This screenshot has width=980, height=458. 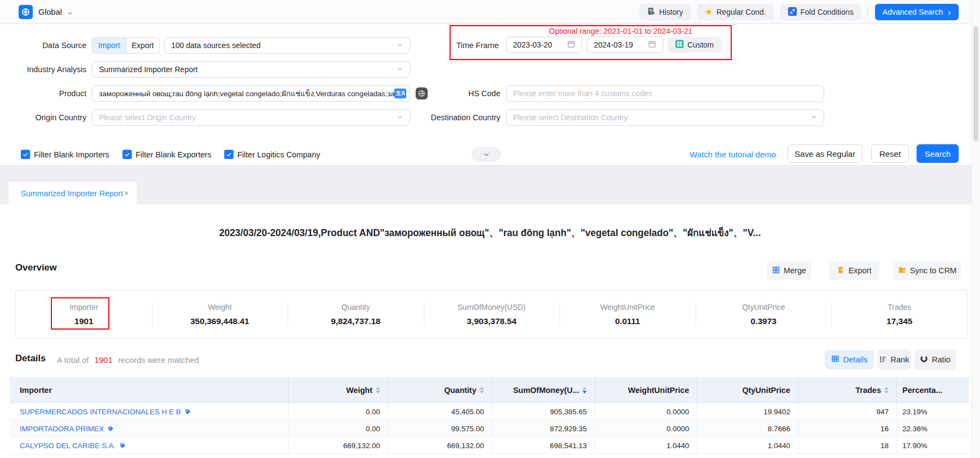 What do you see at coordinates (25, 154) in the screenshot?
I see `filter-blank-importers-checkbox` at bounding box center [25, 154].